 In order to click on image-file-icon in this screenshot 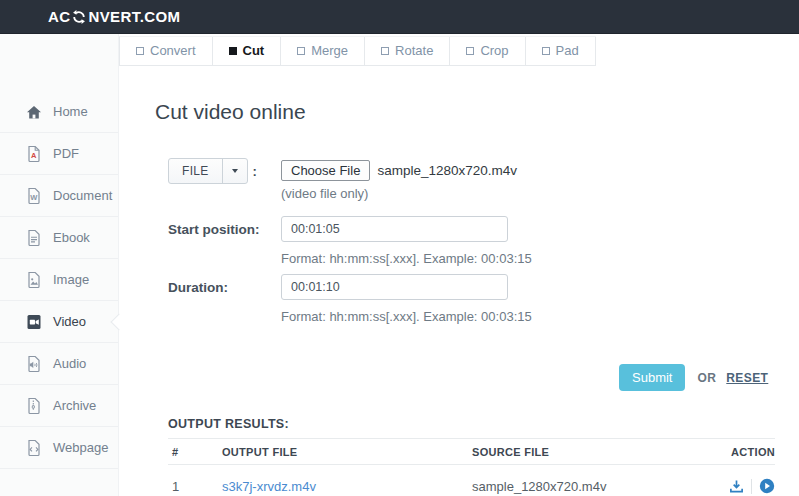, I will do `click(34, 280)`.